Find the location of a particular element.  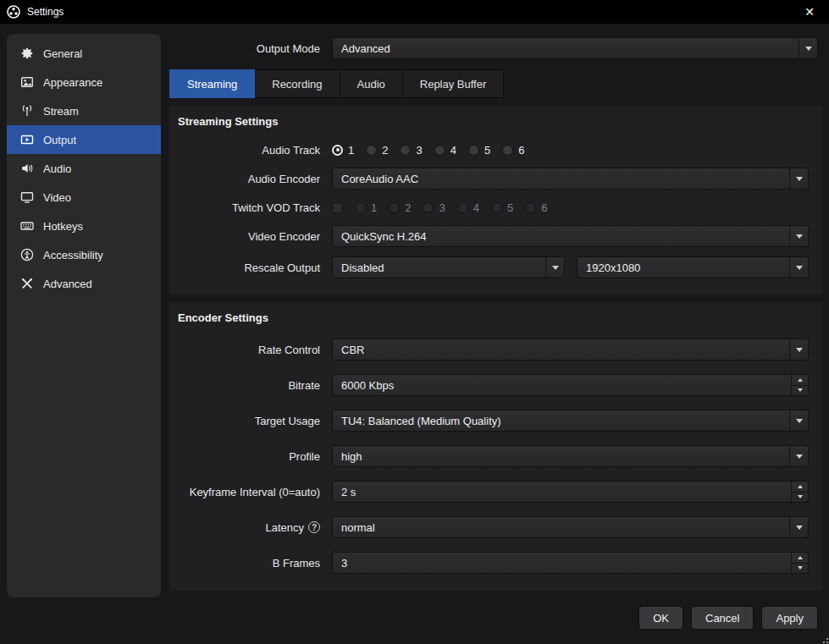

radio-label: 1 is located at coordinates (374, 208).